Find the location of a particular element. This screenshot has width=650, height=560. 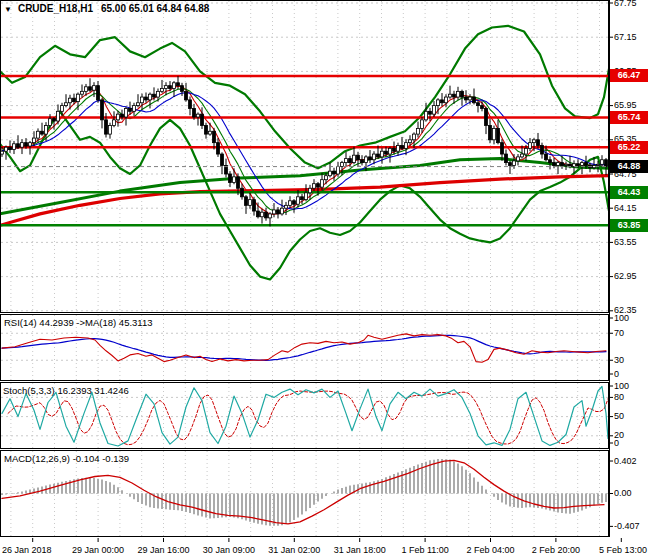

symbol-period-label: CRUDE_H18,H1 is located at coordinates (56, 8).